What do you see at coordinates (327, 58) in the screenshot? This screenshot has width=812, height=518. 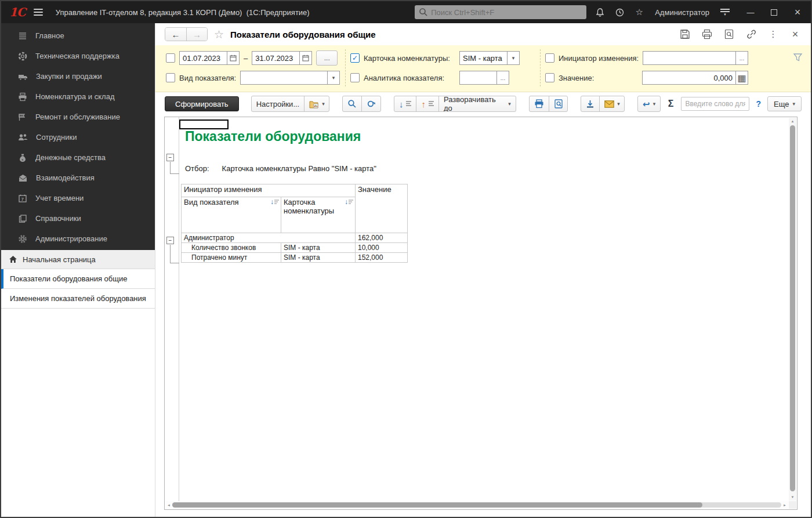 I see `period-options-button: ...` at bounding box center [327, 58].